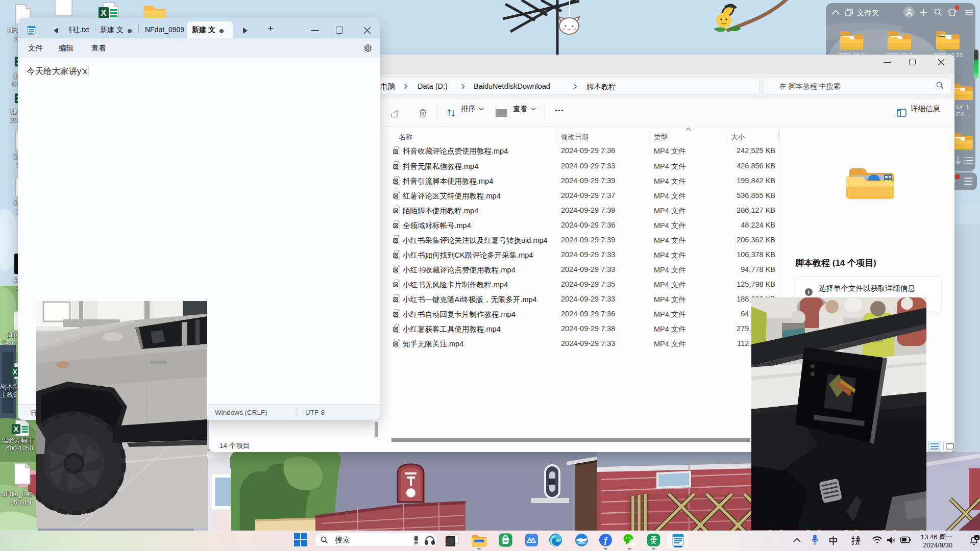 The width and height of the screenshot is (980, 551). Describe the element at coordinates (977, 538) in the screenshot. I see `svg-text: z` at that location.